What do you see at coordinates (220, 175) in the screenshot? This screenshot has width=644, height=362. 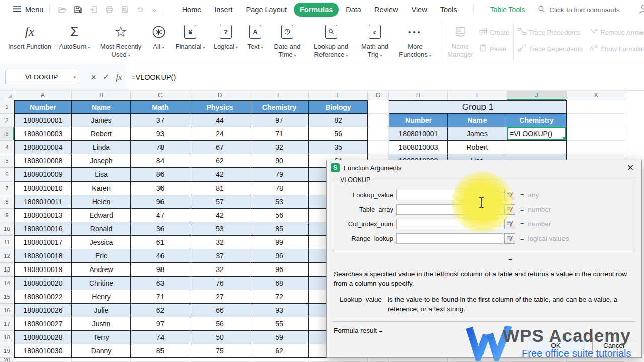 I see `cell-d6: 42` at bounding box center [220, 175].